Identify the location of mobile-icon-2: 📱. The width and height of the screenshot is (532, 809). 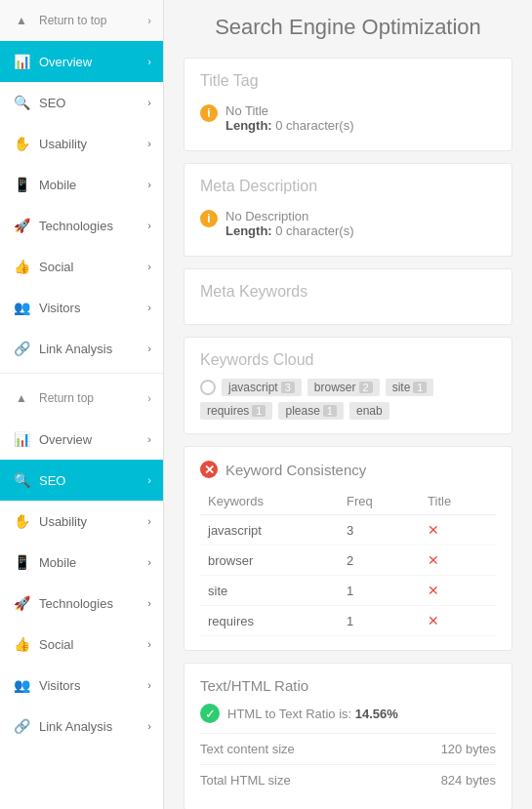
(21, 562).